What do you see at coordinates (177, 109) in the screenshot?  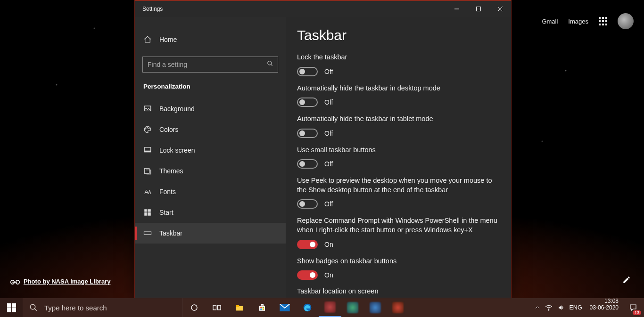 I see `sidebar-item-label: Background` at bounding box center [177, 109].